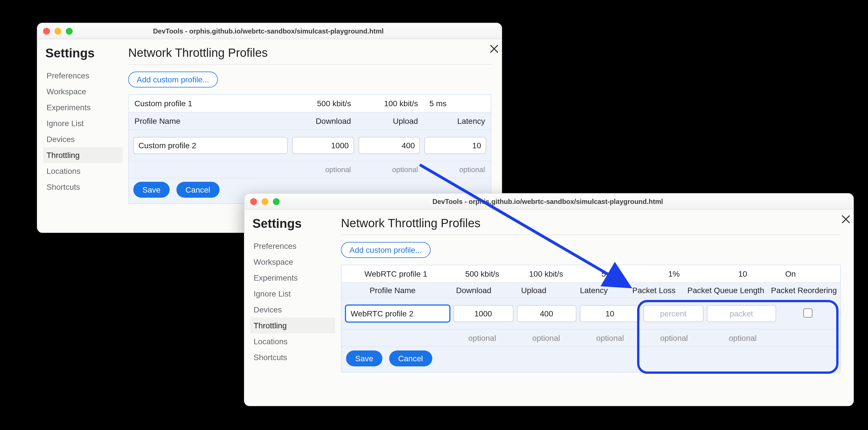 The image size is (868, 430). What do you see at coordinates (209, 103) in the screenshot?
I see `profile-name-cell: Custom profile 1` at bounding box center [209, 103].